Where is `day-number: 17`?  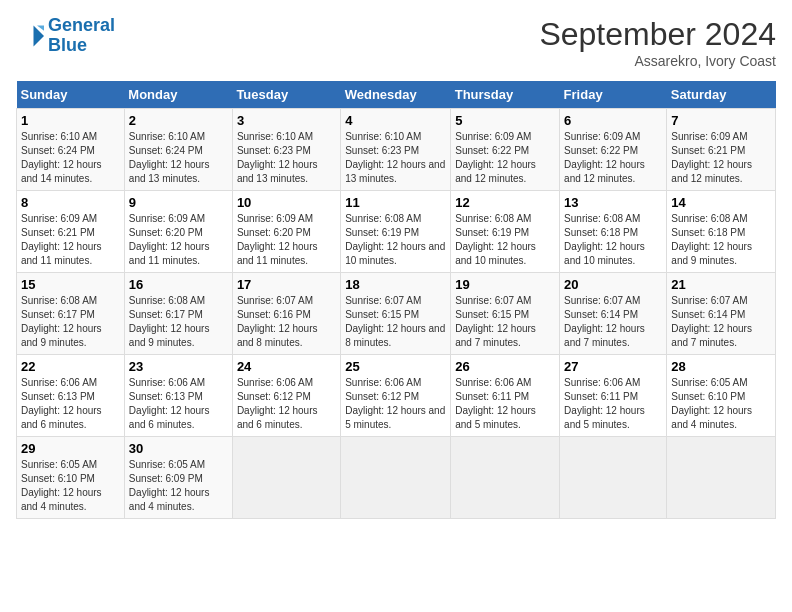
day-number: 17 is located at coordinates (286, 284).